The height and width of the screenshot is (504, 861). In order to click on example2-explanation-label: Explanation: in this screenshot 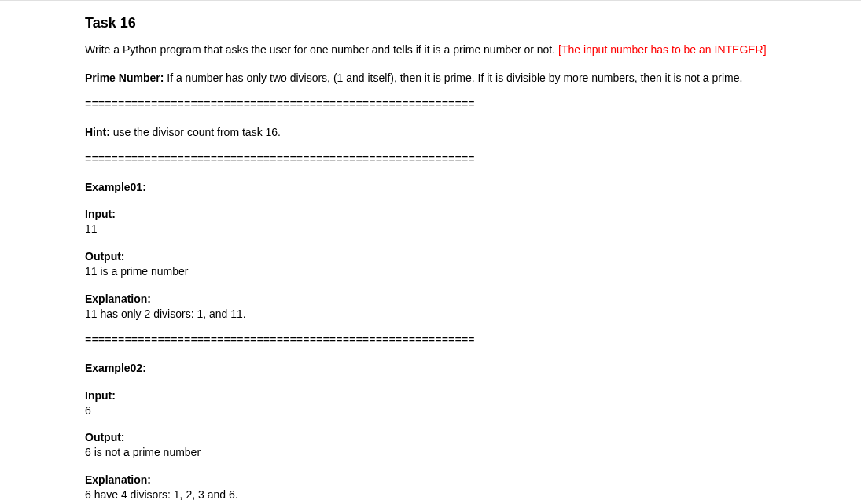, I will do `click(431, 480)`.